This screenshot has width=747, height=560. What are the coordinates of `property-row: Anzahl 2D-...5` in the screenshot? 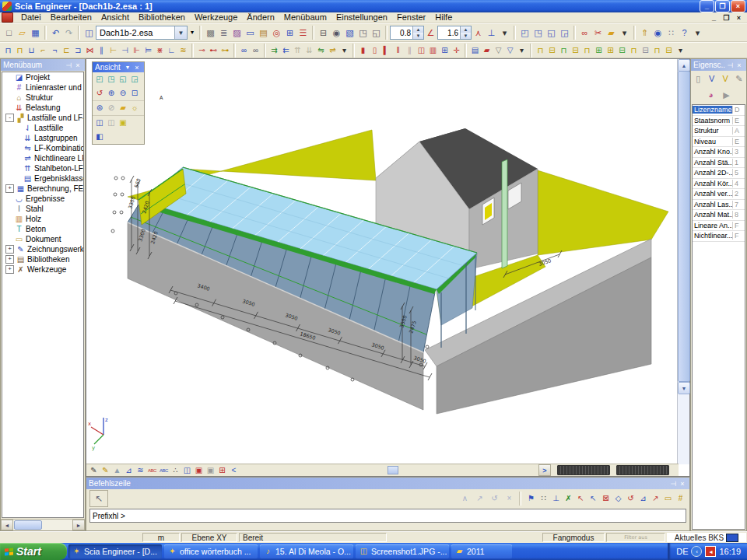 It's located at (719, 173).